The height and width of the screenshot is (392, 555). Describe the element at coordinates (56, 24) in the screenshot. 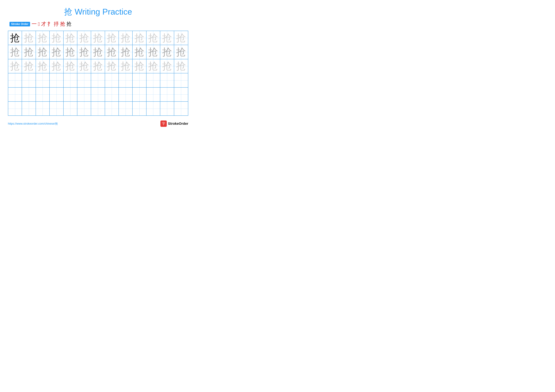

I see `stroke-step-5: 抙` at that location.